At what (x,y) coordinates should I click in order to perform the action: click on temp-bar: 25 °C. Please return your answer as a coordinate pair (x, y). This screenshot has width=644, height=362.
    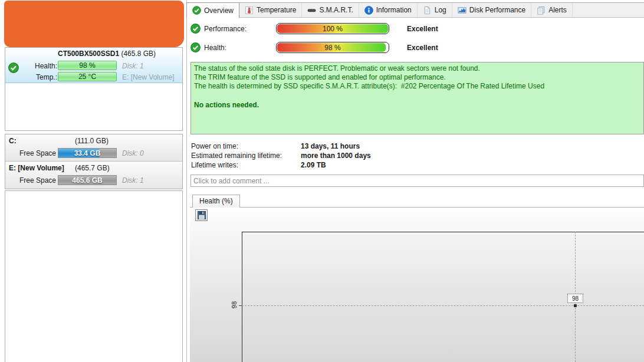
    Looking at the image, I should click on (87, 77).